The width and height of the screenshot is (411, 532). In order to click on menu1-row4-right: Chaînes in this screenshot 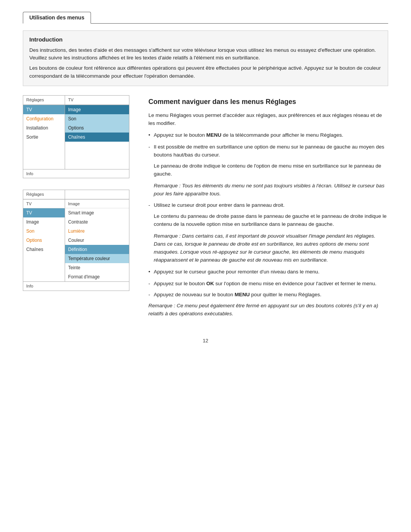, I will do `click(97, 137)`.